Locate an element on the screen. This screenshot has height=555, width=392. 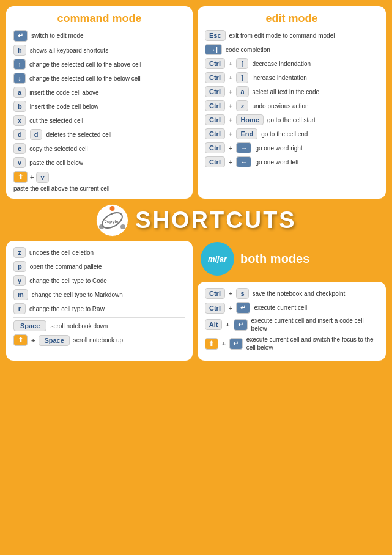
shift-v-desc: paste the cell above the current cell is located at coordinates (99, 188).